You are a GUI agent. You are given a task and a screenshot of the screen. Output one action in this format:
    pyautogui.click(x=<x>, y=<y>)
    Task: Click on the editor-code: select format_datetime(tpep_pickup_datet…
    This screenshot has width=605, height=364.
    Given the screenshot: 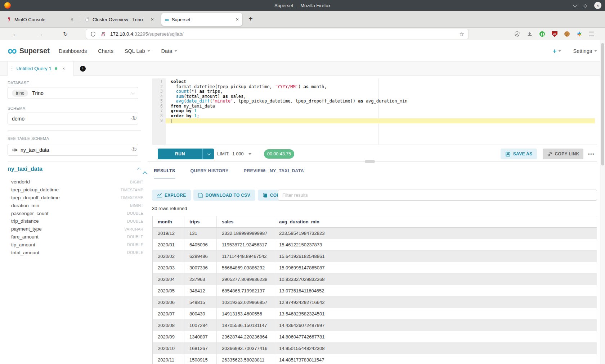 What is the action you would take?
    pyautogui.click(x=380, y=112)
    